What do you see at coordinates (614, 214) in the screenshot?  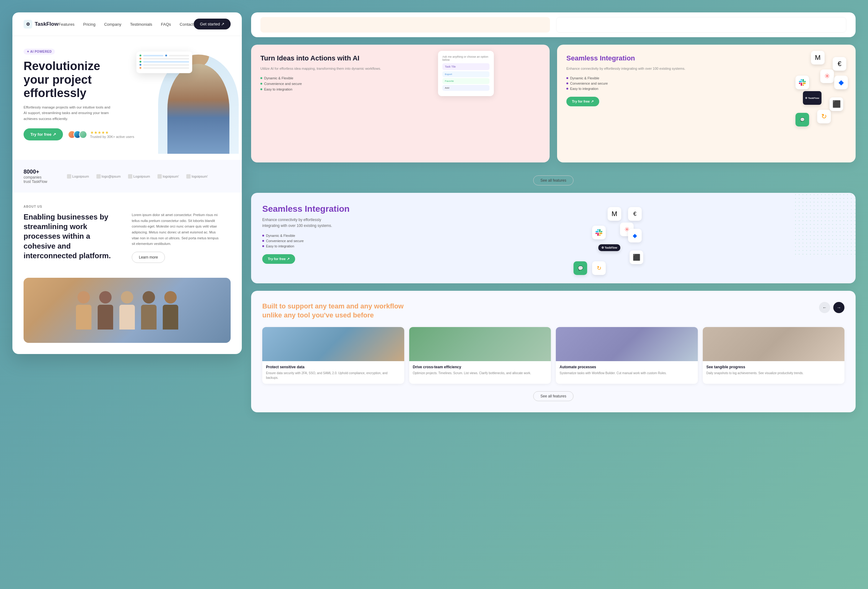 I see `gmail-icon-2: M` at bounding box center [614, 214].